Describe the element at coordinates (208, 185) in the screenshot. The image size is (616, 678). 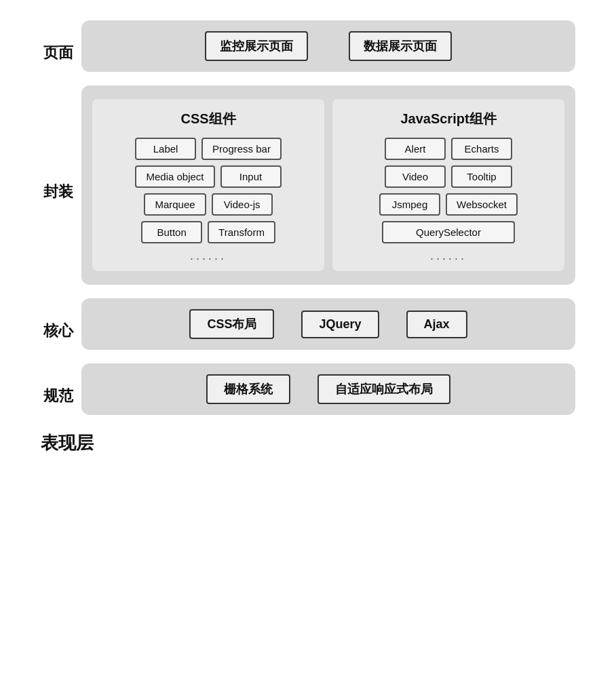
I see `css-panel: CSS组件 Label Progress bar Media object In…` at that location.